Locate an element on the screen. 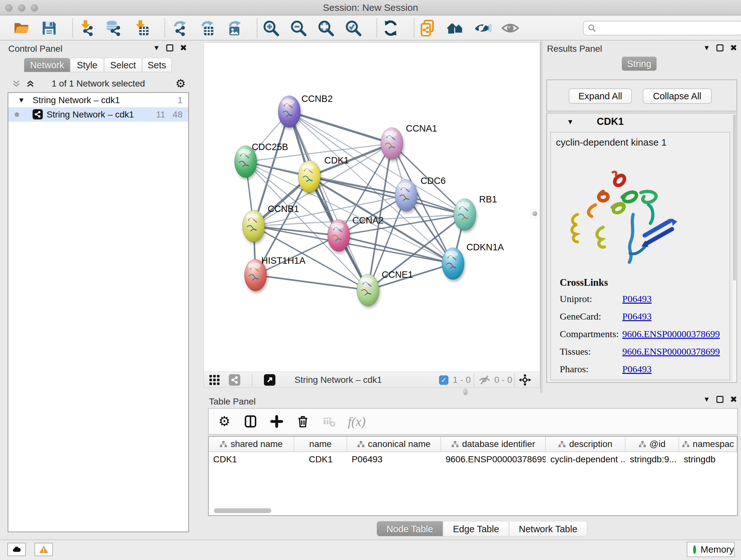  tab-network-table: Network Table is located at coordinates (548, 529).